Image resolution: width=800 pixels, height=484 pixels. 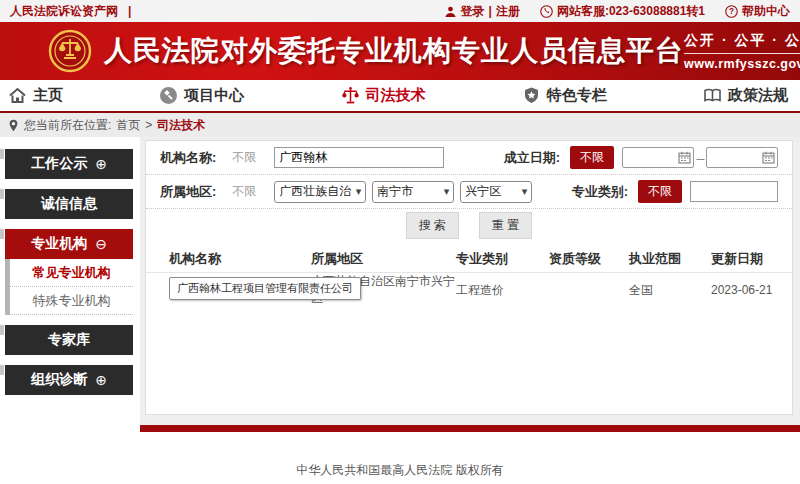 I want to click on col-header-category: 专业类别, so click(x=502, y=259).